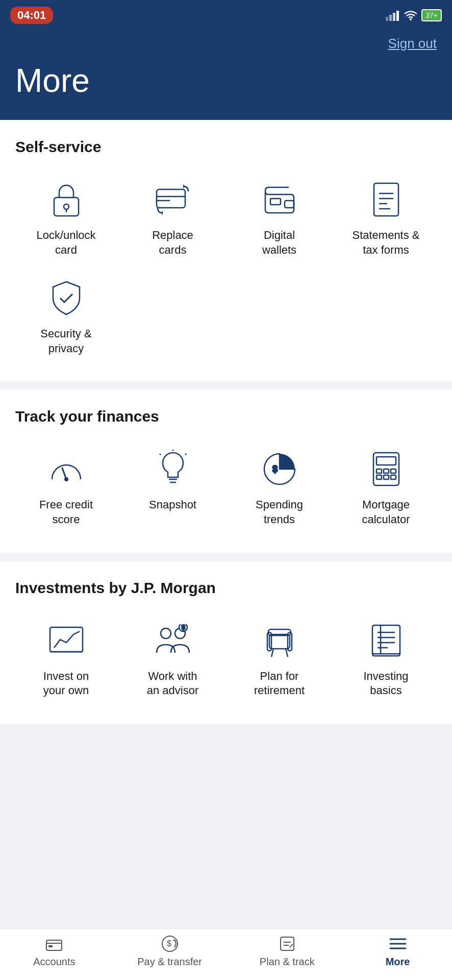  Describe the element at coordinates (173, 684) in the screenshot. I see `work-with-label: Work withan advisor` at that location.